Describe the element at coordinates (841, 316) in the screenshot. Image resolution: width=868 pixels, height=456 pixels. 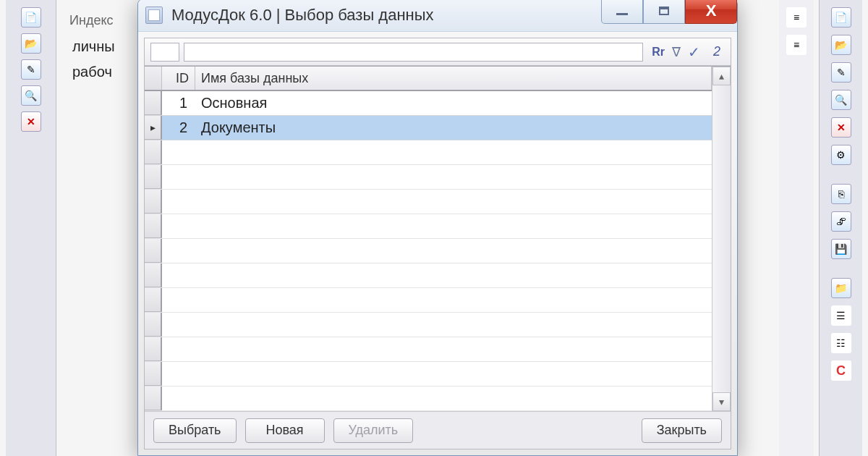
I see `list-icon: ☰` at that location.